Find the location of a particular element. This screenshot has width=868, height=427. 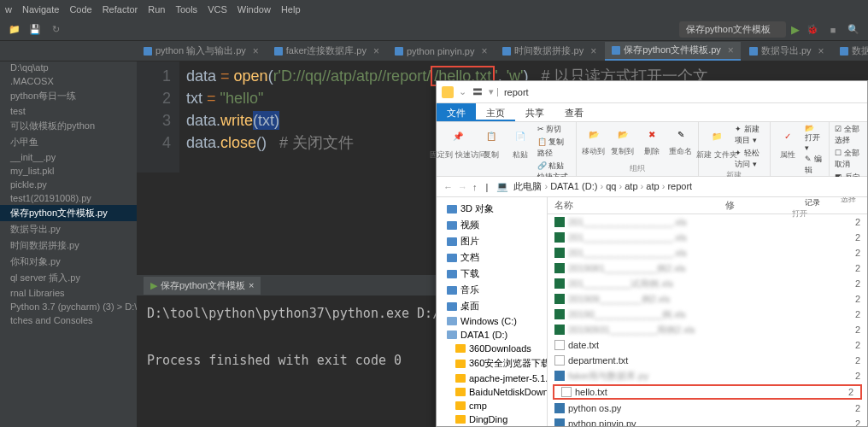

project-file: __init__.py is located at coordinates (68, 157).